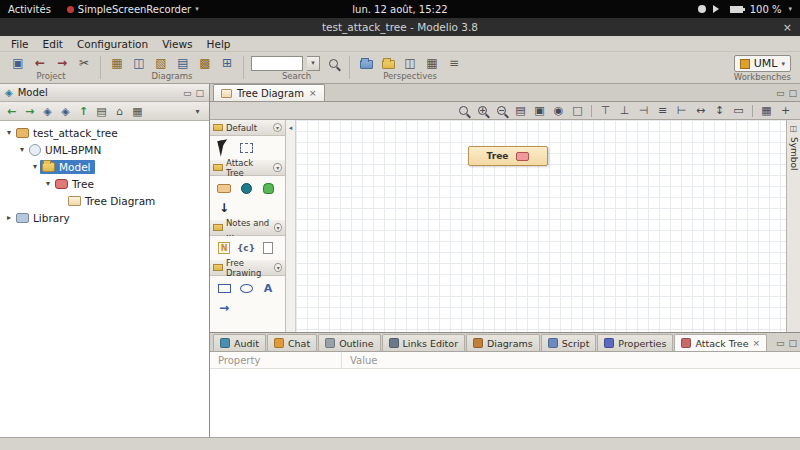  Describe the element at coordinates (133, 10) in the screenshot. I see `active-app-menu: SimpleScreenRecorder ▾` at that location.